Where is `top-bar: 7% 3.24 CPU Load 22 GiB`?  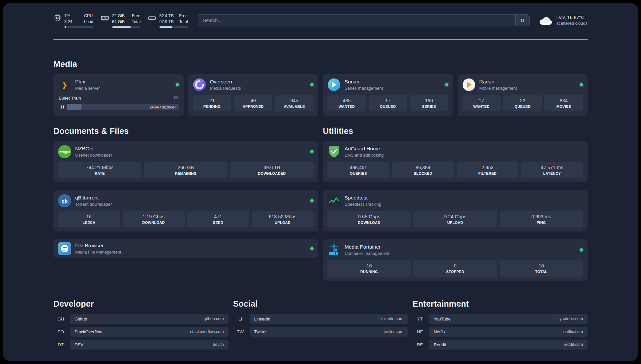 top-bar: 7% 3.24 CPU Load 22 GiB is located at coordinates (320, 15).